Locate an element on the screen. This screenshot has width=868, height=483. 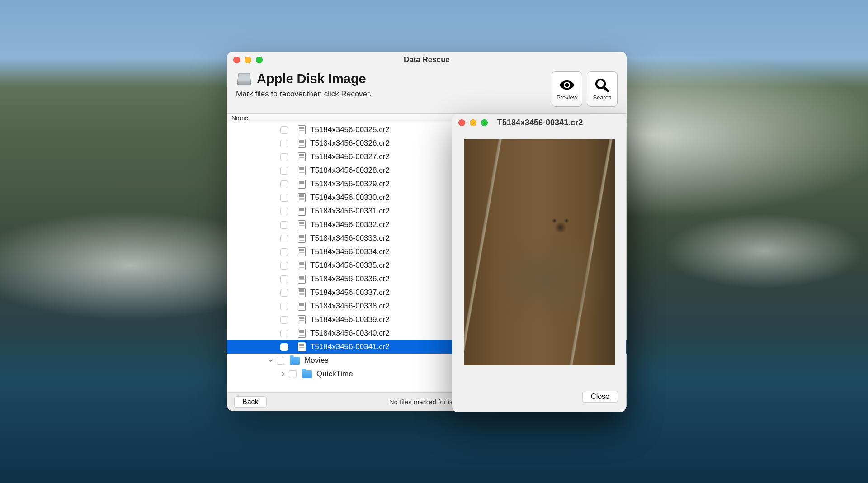
toolbar-buttons: Preview Search is located at coordinates (585, 89).